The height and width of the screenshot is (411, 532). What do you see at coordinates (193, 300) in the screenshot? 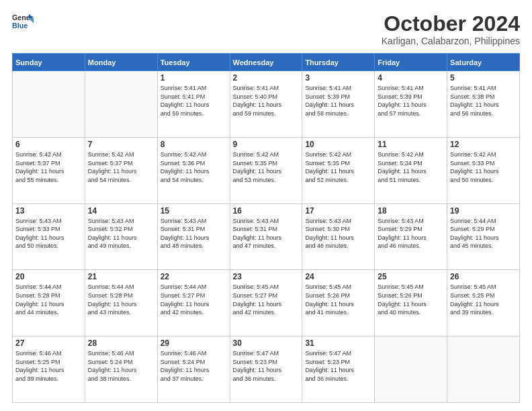
I see `day-info: Sunrise: 5:44 AM Sunset: 5:27 PM Dayligh…` at bounding box center [193, 300].